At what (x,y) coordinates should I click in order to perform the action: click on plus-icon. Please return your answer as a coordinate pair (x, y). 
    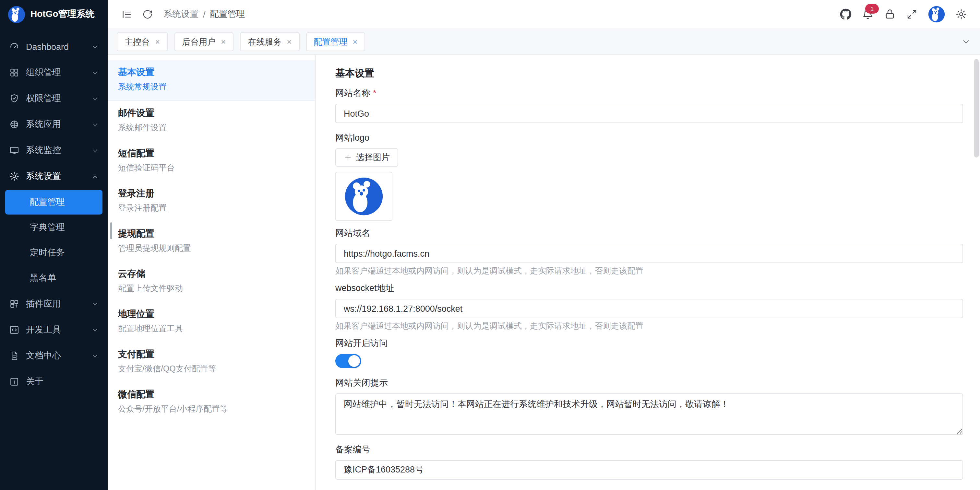
    Looking at the image, I should click on (348, 157).